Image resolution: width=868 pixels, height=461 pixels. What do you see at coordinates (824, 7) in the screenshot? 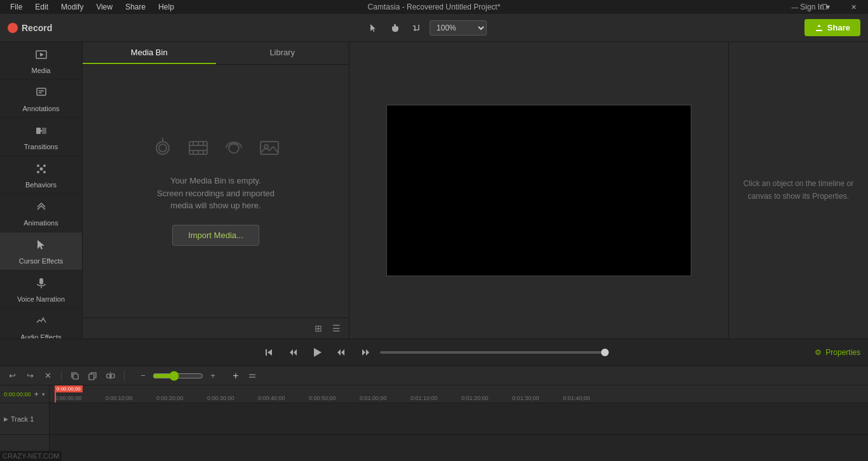
I see `maximize-button: ❐` at bounding box center [824, 7].